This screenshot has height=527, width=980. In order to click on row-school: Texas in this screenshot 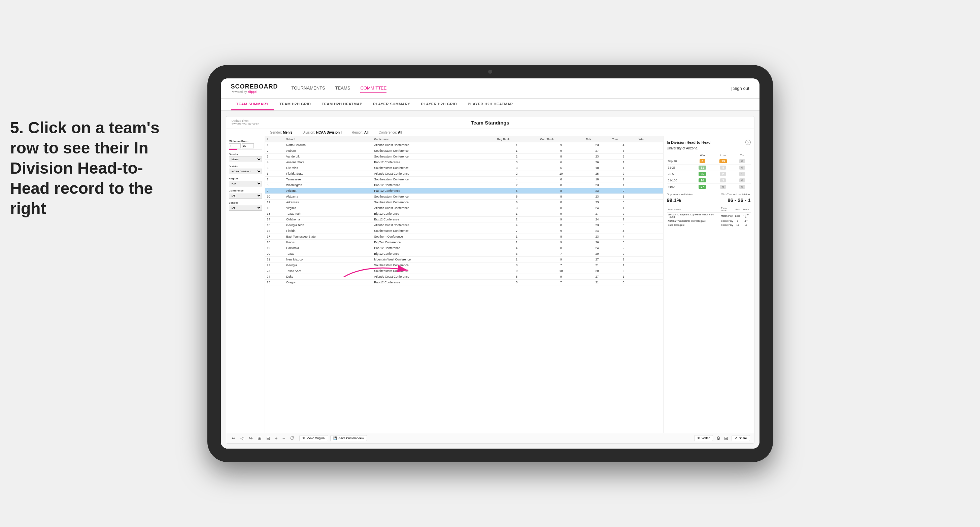, I will do `click(328, 254)`.